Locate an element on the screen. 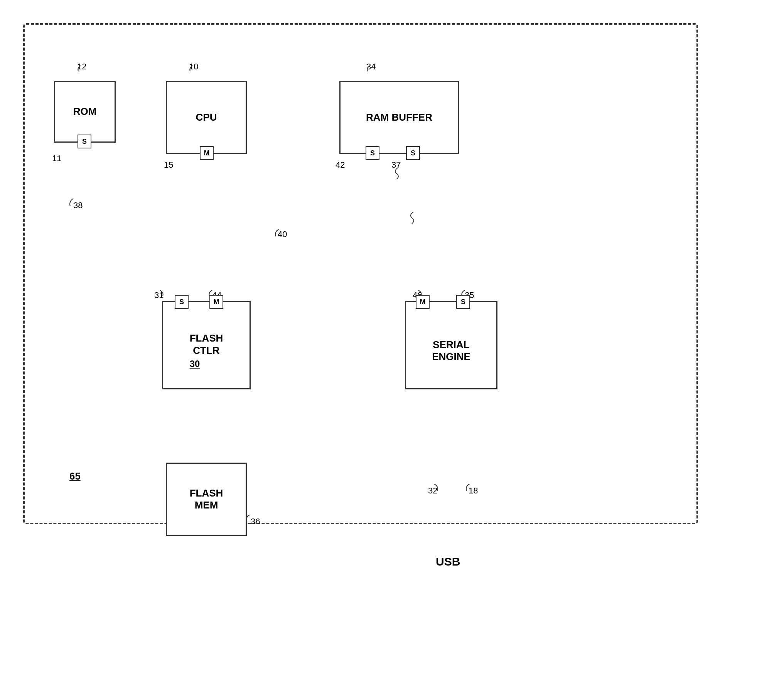  usb-ref18: 18 is located at coordinates (473, 491).